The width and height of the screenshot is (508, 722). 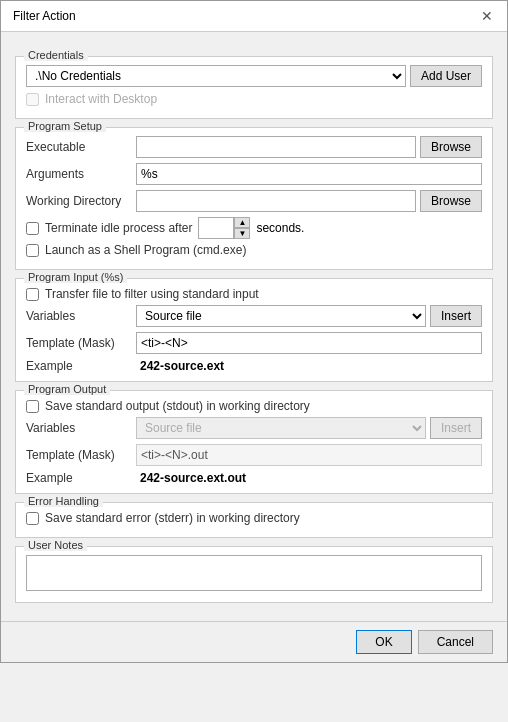 What do you see at coordinates (180, 366) in the screenshot?
I see `input-example-value: 242-source.ext` at bounding box center [180, 366].